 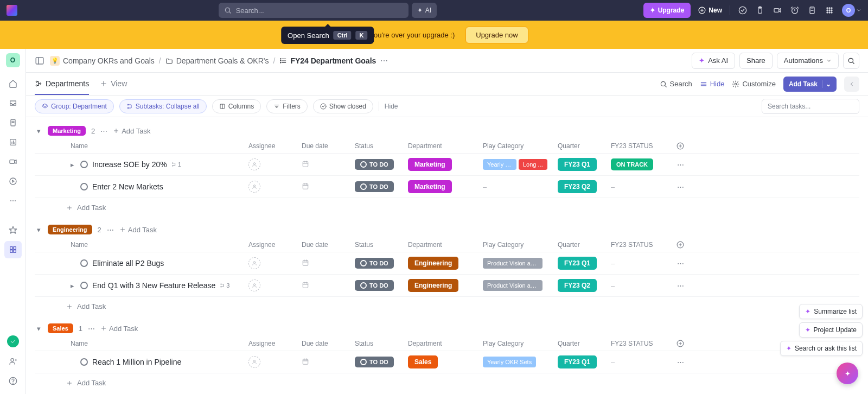 What do you see at coordinates (91, 329) in the screenshot?
I see `group-more-icon: ⋯` at bounding box center [91, 329].